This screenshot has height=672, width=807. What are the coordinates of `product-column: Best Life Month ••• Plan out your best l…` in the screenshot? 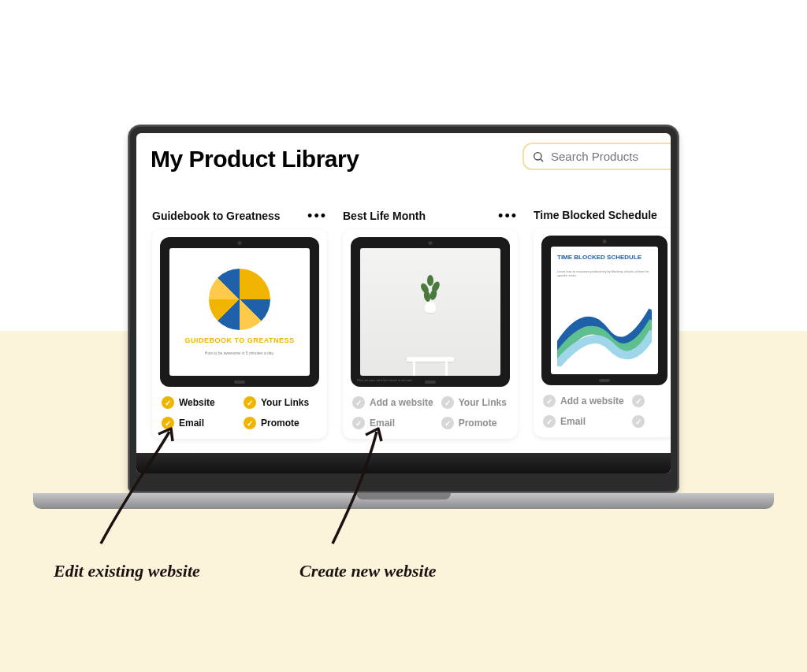 It's located at (430, 324).